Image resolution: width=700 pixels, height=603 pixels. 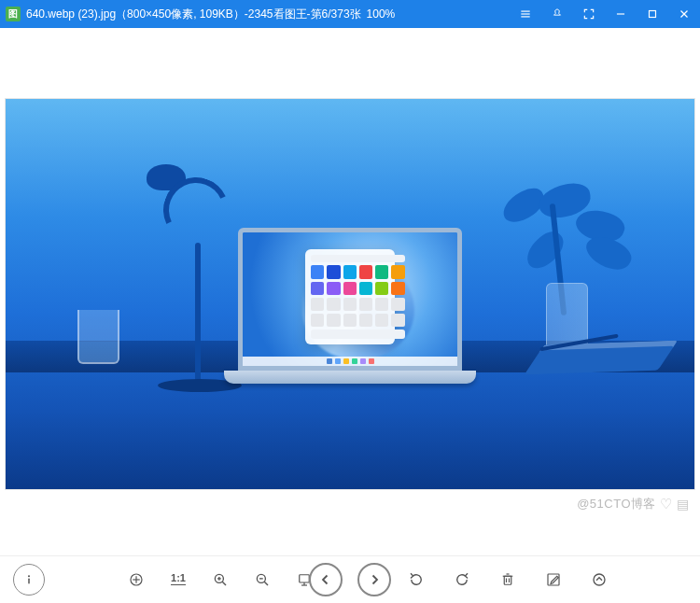 What do you see at coordinates (605, 14) in the screenshot?
I see `window-controls` at bounding box center [605, 14].